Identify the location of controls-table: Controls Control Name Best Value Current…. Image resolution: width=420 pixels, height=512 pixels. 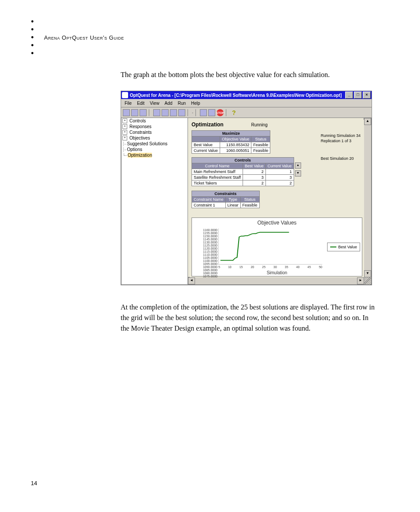
(243, 172).